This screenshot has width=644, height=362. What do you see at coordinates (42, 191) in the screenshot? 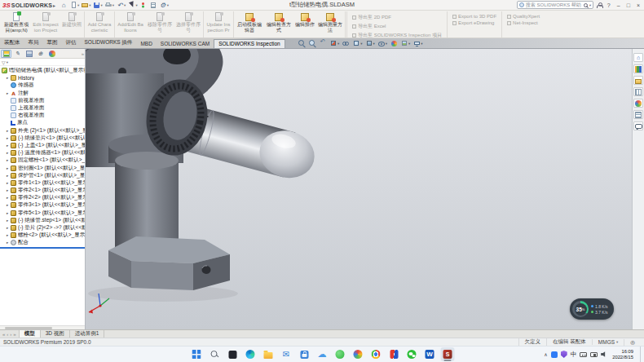
I see `tree-item: ▸ 零件2<1> (默认<<默认>_显示状` at bounding box center [42, 191].